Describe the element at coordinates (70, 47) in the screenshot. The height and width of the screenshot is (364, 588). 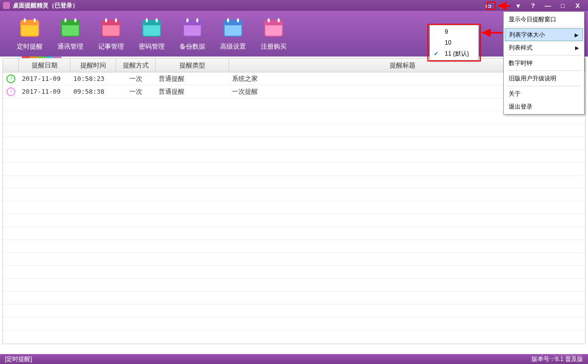
I see `contact-mgmt-label: 通讯管理` at that location.